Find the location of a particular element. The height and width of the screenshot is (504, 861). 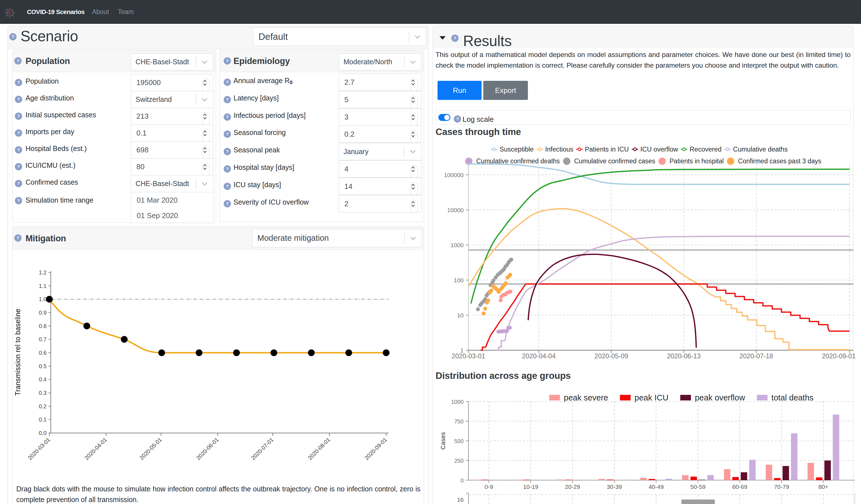

svg-text: Cases is located at coordinates (443, 441).